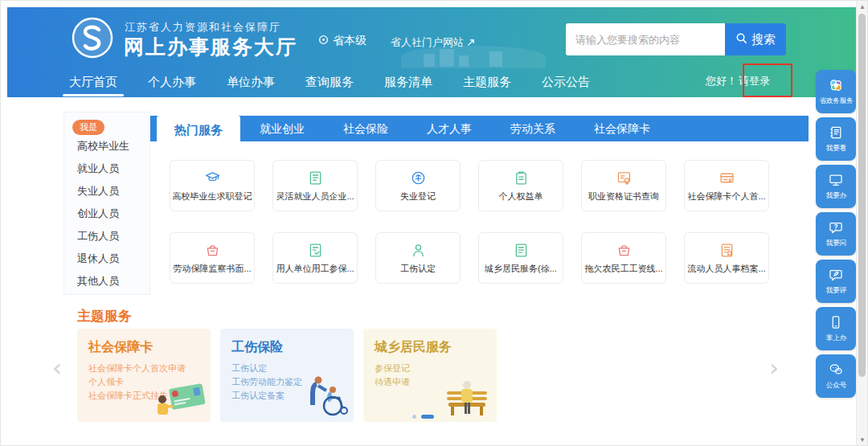  What do you see at coordinates (315, 258) in the screenshot?
I see `service-card: 用人单位用工参保...` at bounding box center [315, 258].